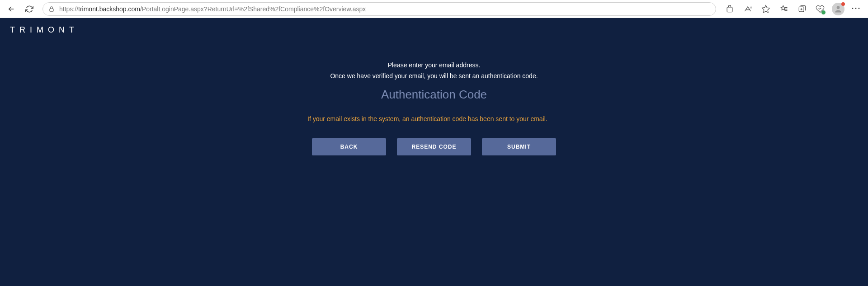 The height and width of the screenshot is (286, 868). What do you see at coordinates (434, 76) in the screenshot?
I see `instruction-line-2: Once we have verified your email, you wi…` at bounding box center [434, 76].